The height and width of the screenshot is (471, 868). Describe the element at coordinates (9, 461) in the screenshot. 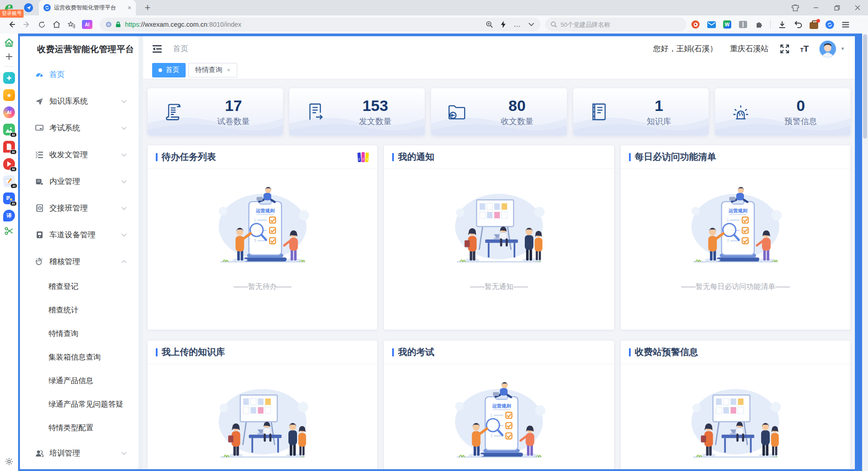

I see `settings-gear-icon` at that location.